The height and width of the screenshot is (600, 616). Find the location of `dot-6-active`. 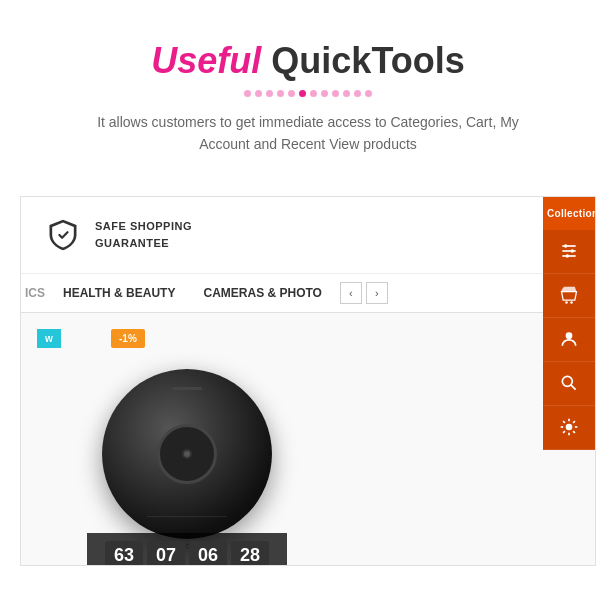

dot-6-active is located at coordinates (302, 94).